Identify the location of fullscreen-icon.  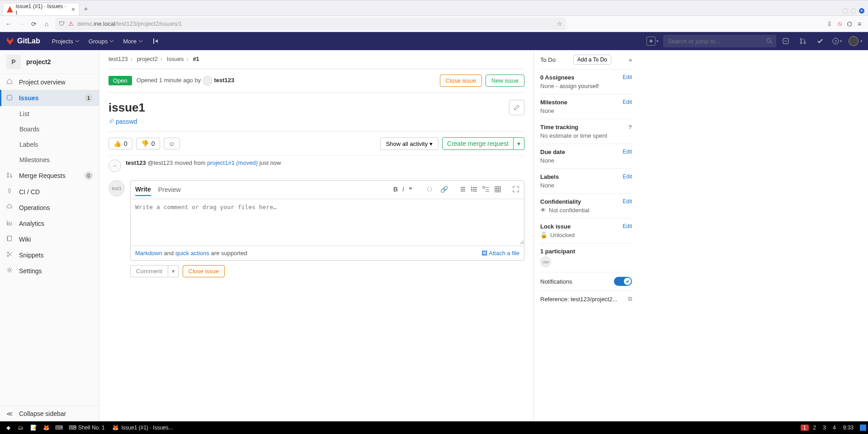
(516, 190).